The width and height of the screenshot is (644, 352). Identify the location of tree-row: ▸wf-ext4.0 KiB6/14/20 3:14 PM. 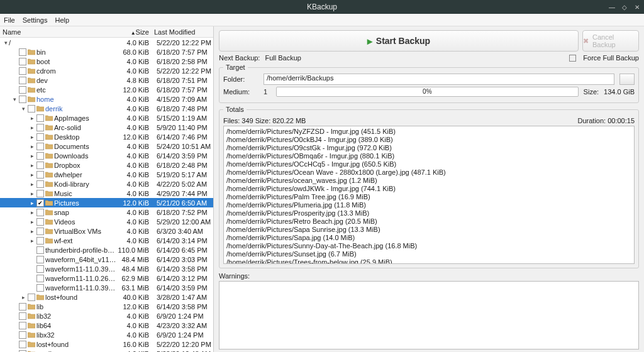
(107, 240).